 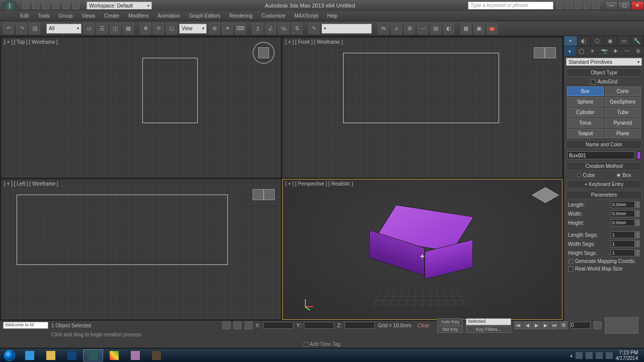 What do you see at coordinates (518, 325) in the screenshot?
I see `goto-start-icon: ⏮` at bounding box center [518, 325].